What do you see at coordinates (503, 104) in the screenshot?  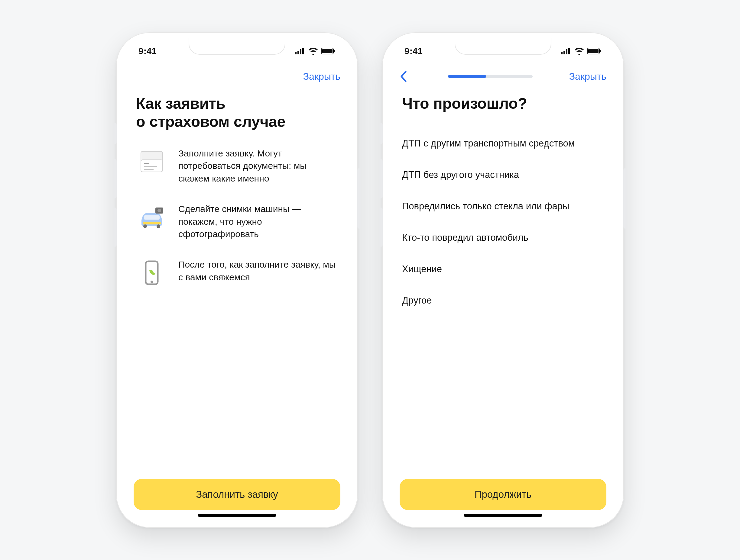 I see `page-title: Что произошло?` at bounding box center [503, 104].